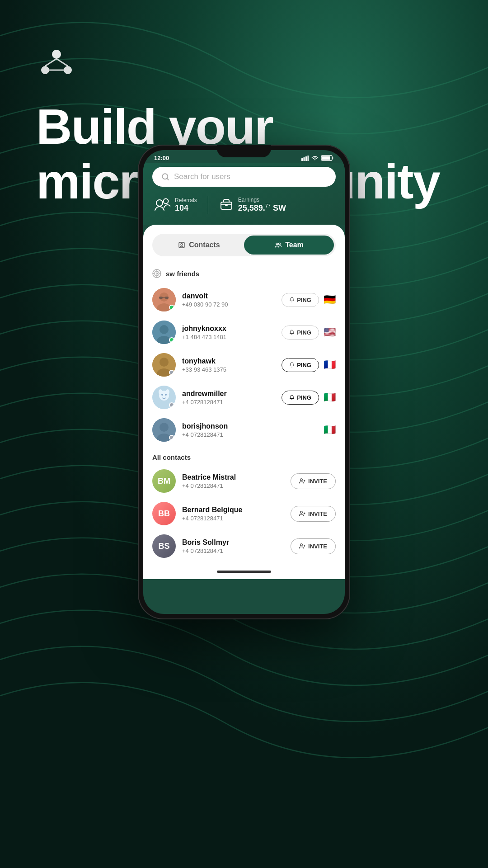  Describe the element at coordinates (305, 158) in the screenshot. I see `signal-icon` at that location.